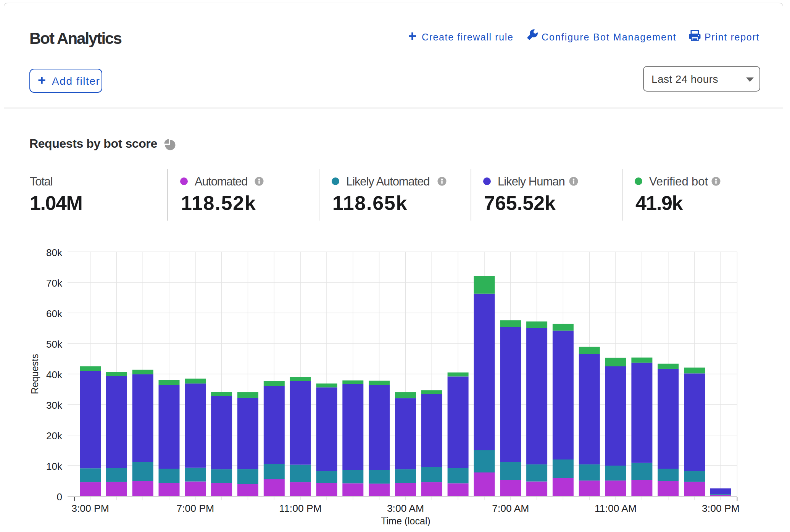  What do you see at coordinates (54, 253) in the screenshot?
I see `svg-text: 80k` at bounding box center [54, 253].